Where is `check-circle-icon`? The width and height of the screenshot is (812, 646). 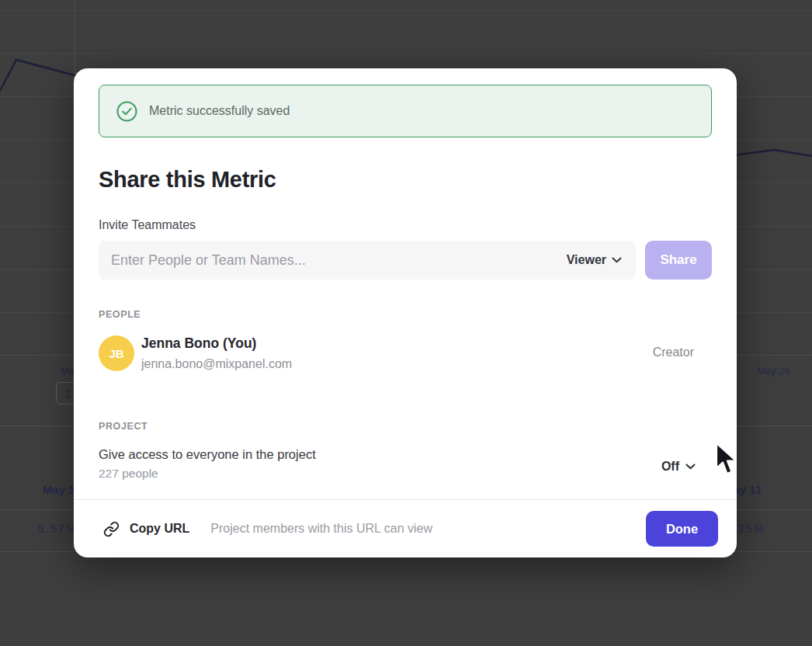
check-circle-icon is located at coordinates (127, 112).